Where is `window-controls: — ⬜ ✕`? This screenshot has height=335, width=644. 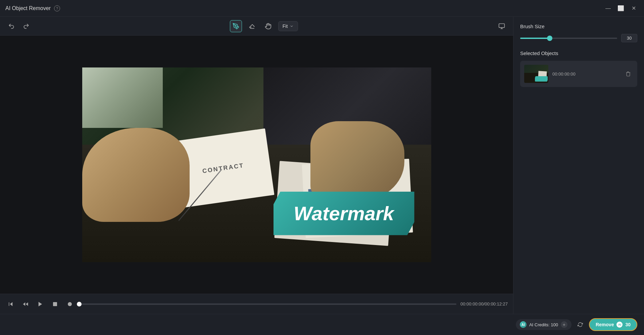 window-controls: — ⬜ ✕ is located at coordinates (621, 8).